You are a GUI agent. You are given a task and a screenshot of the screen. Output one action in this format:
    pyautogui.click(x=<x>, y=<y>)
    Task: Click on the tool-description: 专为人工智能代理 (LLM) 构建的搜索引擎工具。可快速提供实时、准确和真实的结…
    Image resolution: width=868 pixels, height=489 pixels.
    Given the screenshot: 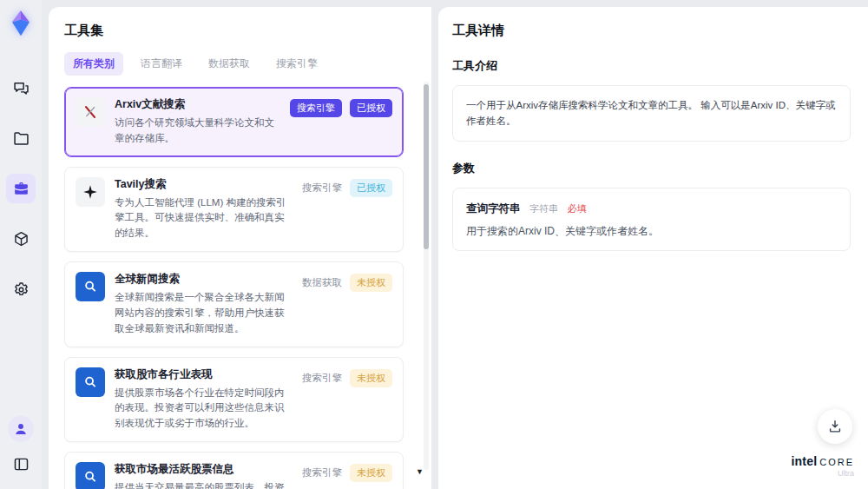 What is the action you would take?
    pyautogui.click(x=203, y=219)
    